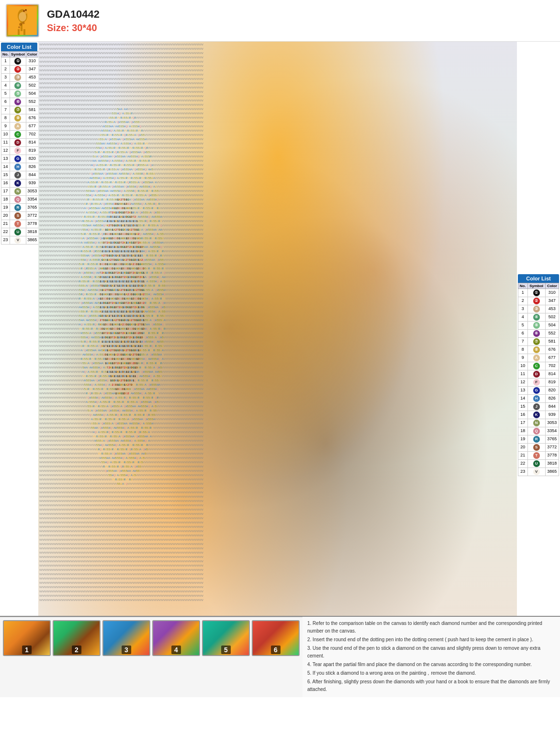 The image size is (560, 746). Describe the element at coordinates (536, 334) in the screenshot. I see `color-symbol: ⑥` at that location.